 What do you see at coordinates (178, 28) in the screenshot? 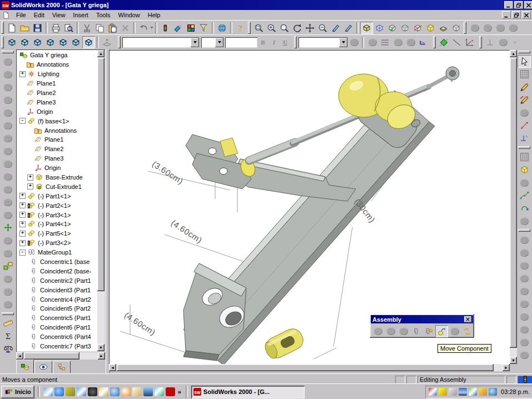
I see `redraw-button` at bounding box center [178, 28].